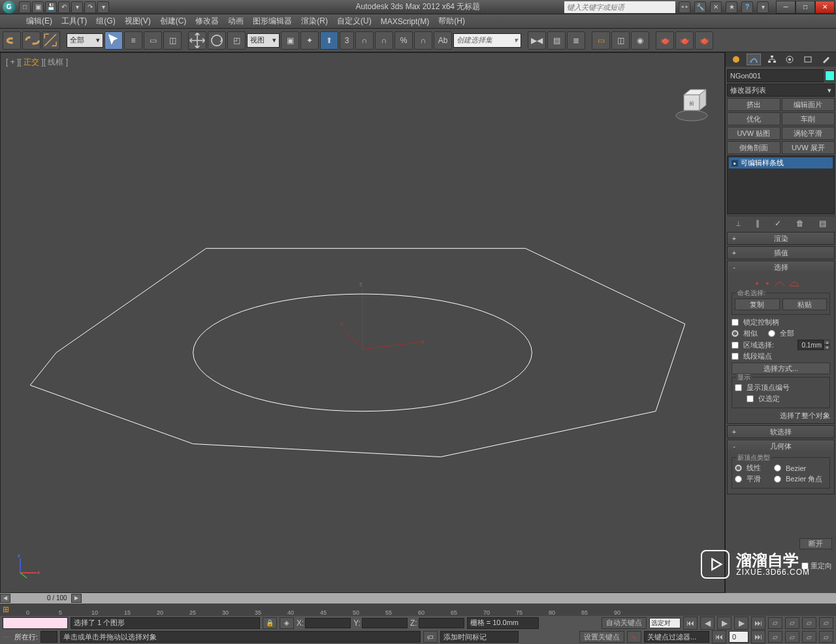  What do you see at coordinates (823, 223) in the screenshot?
I see `configure-icon: ▤` at bounding box center [823, 223].